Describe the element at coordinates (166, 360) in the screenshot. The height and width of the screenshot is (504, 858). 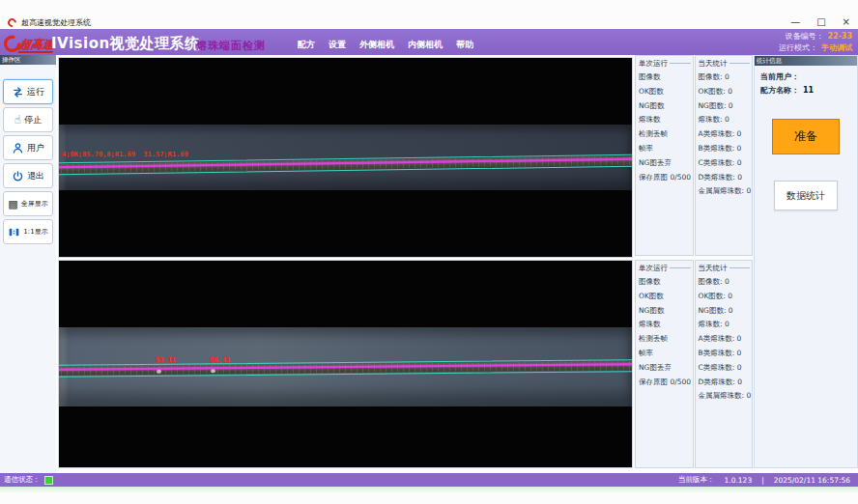
I see `measurement-annotation: 53.11` at that location.